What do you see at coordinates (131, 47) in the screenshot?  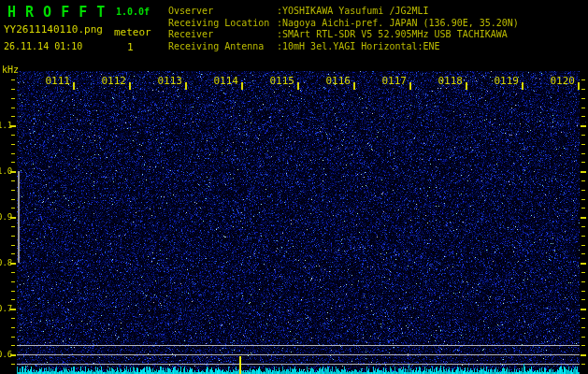 I see `meteor-count: 1` at bounding box center [131, 47].